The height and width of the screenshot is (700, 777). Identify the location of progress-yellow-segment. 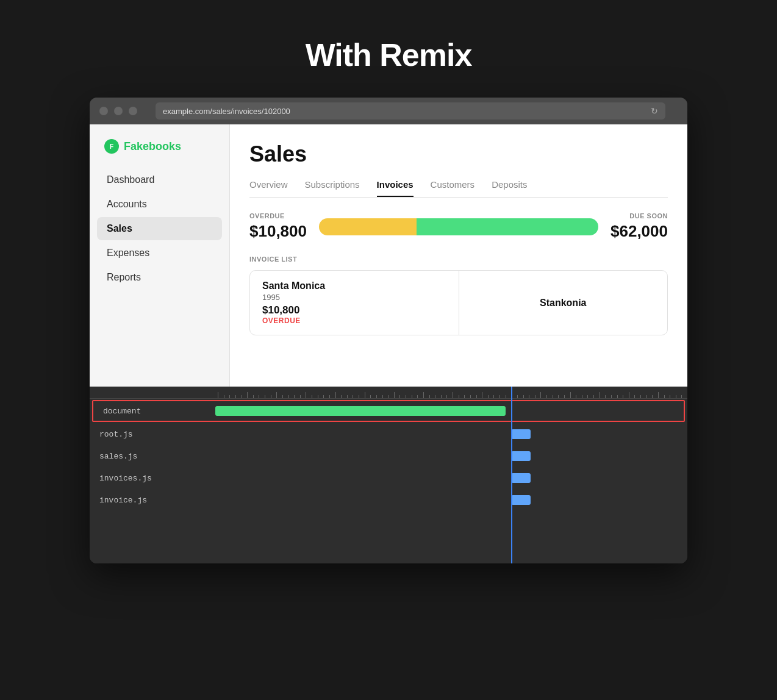
(368, 227).